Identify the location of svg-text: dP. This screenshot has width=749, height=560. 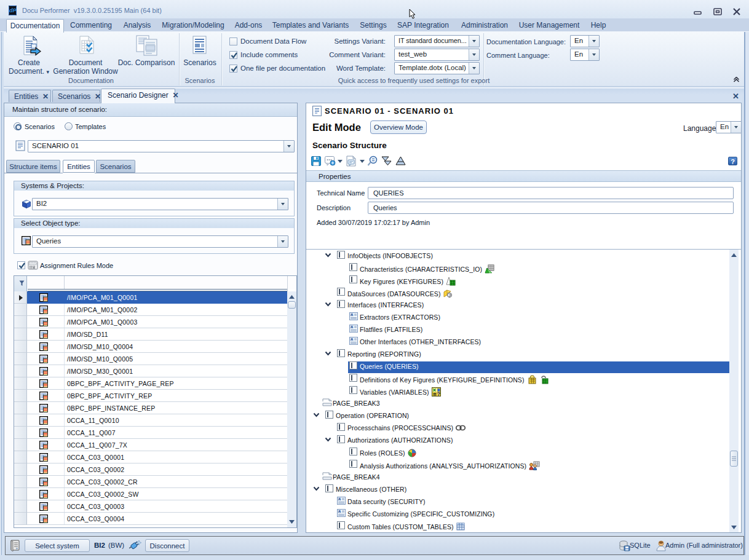
(13, 10).